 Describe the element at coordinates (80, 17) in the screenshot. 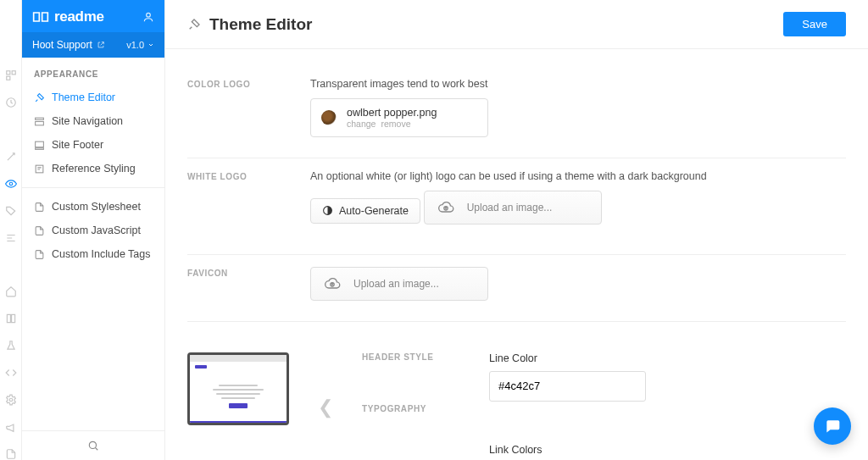

I see `brand-name: readme` at that location.